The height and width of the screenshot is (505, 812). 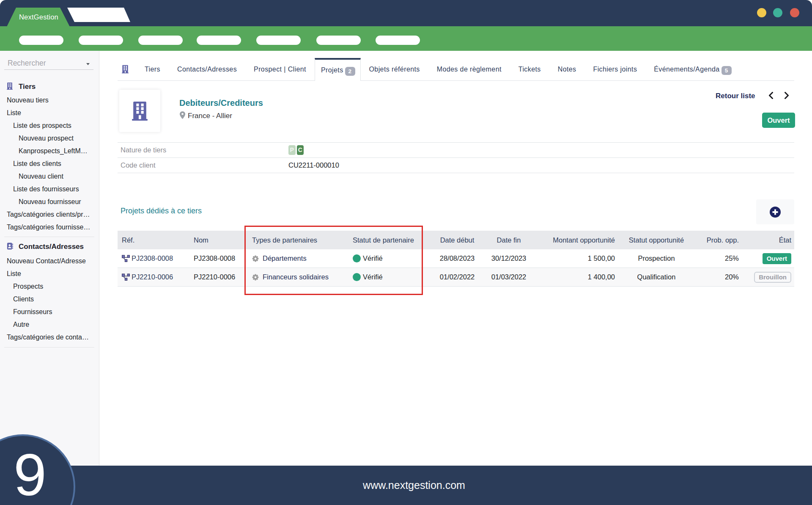 What do you see at coordinates (50, 215) in the screenshot?
I see `sidebar-item-tags-clients: Tags/catégories clients/pr…` at bounding box center [50, 215].